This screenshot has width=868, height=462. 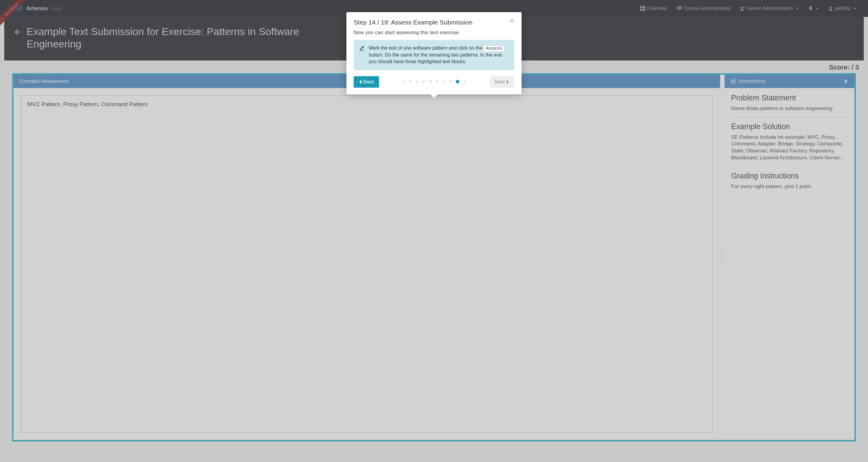 I want to click on tour-next-label: Next, so click(x=500, y=82).